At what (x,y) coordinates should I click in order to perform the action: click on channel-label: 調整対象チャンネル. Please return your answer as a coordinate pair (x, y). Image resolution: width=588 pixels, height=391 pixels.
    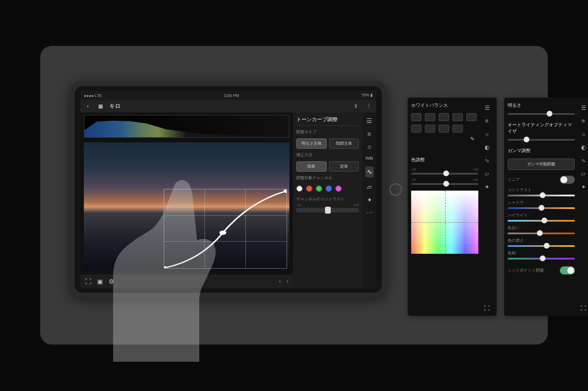
    Looking at the image, I should click on (327, 178).